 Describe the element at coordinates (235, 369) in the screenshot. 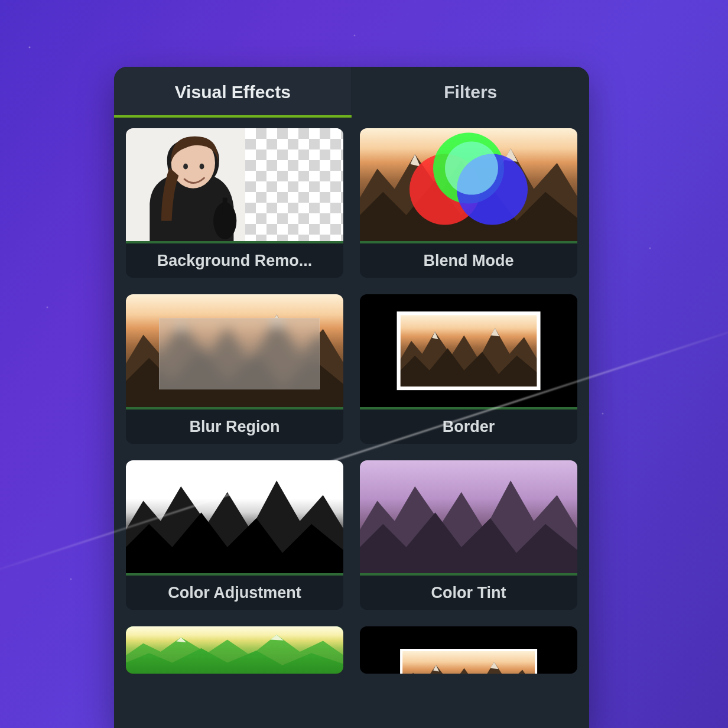

I see `effect-card-blur-region: Blur Region` at that location.